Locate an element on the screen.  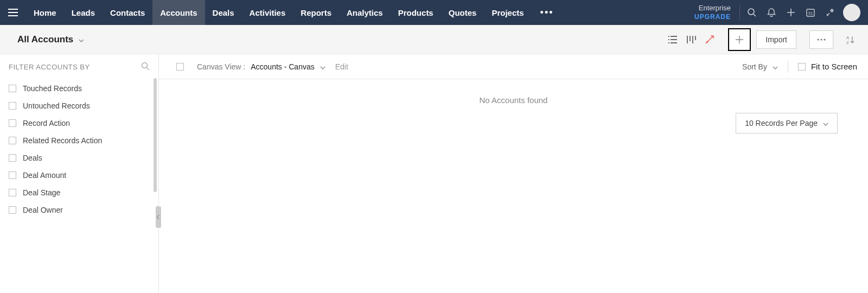
nav-item-leads: Leads is located at coordinates (84, 12).